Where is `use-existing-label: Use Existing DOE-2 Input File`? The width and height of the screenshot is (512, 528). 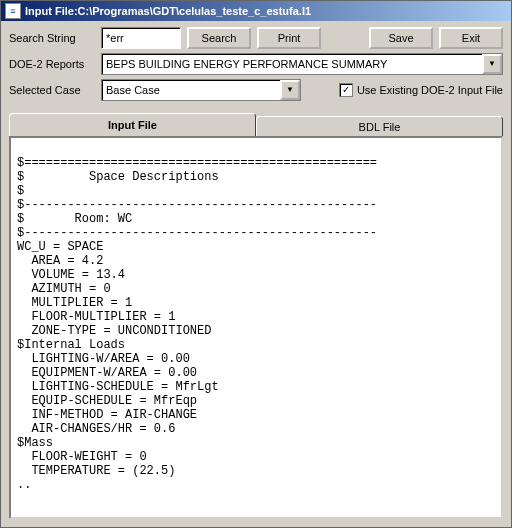 use-existing-label: Use Existing DOE-2 Input File is located at coordinates (430, 90).